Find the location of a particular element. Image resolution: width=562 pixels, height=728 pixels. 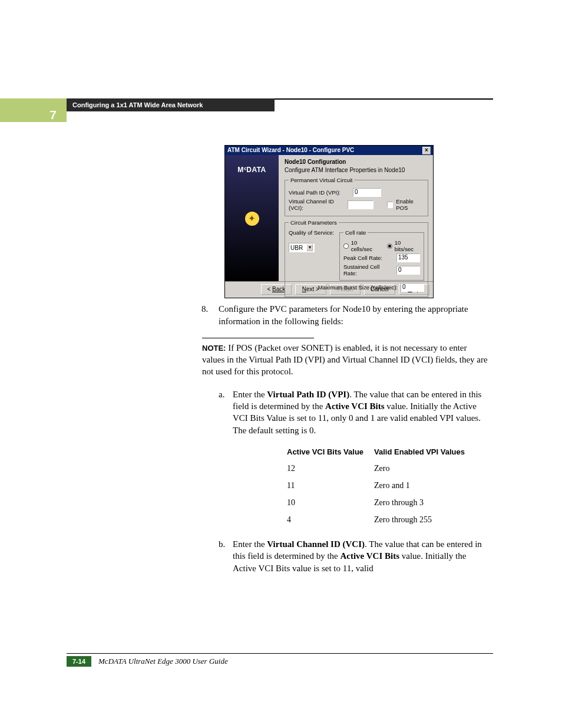

circuit-params-legend: Circuit Parameters is located at coordinates (313, 223).